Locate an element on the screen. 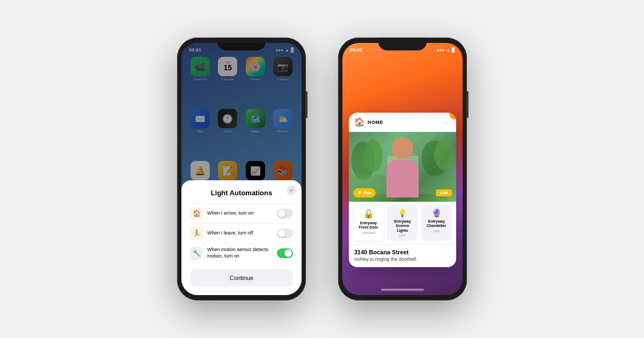  home-status-bar: 09:41 ●●● ▲ ▊ is located at coordinates (402, 48).